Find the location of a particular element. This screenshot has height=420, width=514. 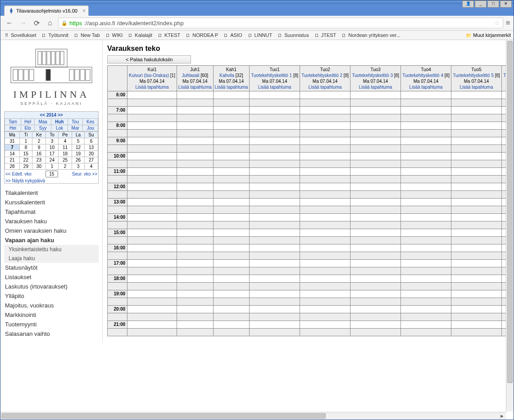

bookmark-item: 🗋WIKI is located at coordinates (114, 35).